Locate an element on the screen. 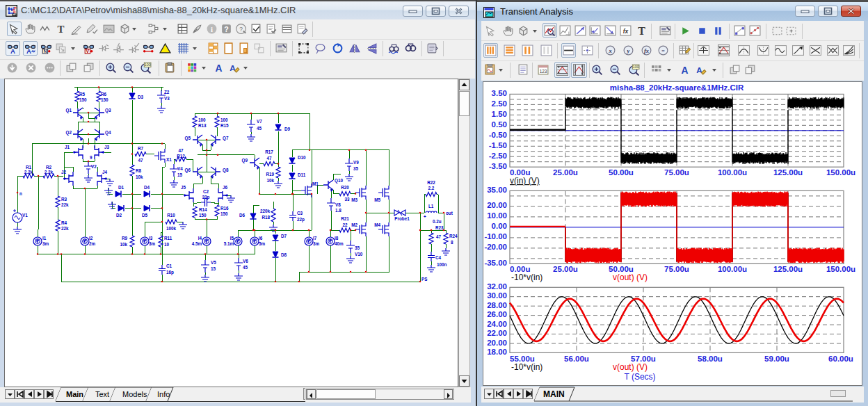  svg-text: Q5 is located at coordinates (188, 138).